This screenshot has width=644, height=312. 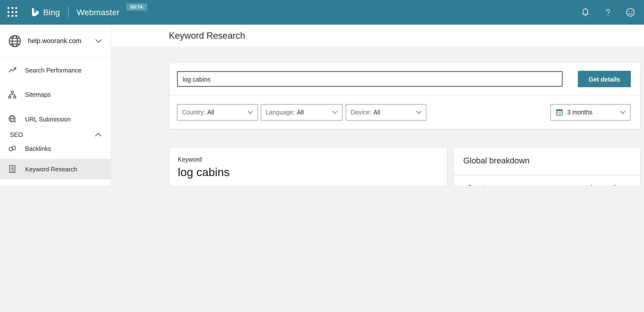 I want to click on sidebar-item-seo-reports: SEO Reports, so click(x=56, y=182).